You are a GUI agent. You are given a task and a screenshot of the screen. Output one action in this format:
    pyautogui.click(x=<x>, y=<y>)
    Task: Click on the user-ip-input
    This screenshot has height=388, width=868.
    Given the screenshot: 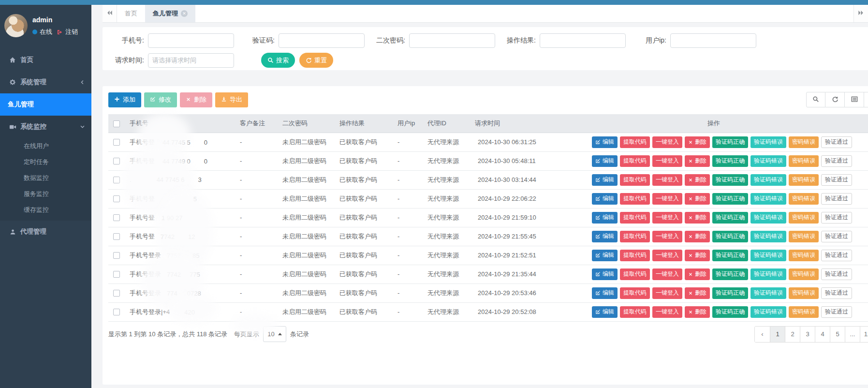 What is the action you would take?
    pyautogui.click(x=713, y=41)
    